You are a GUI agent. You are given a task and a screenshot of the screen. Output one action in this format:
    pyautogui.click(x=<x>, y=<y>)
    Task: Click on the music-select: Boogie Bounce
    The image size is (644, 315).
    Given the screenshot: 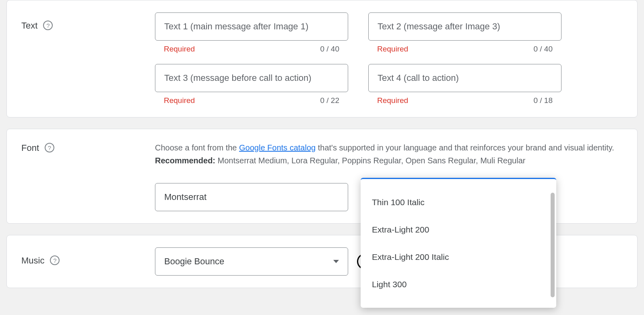 What is the action you would take?
    pyautogui.click(x=252, y=261)
    